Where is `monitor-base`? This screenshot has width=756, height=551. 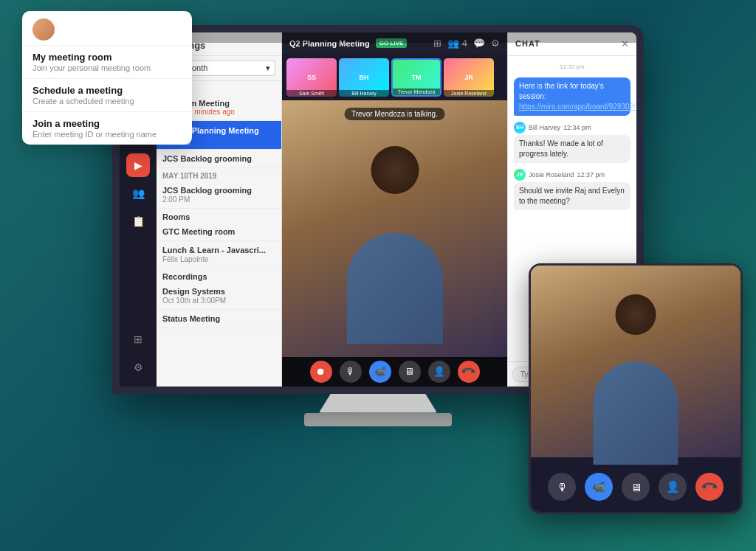
monitor-base is located at coordinates (378, 403).